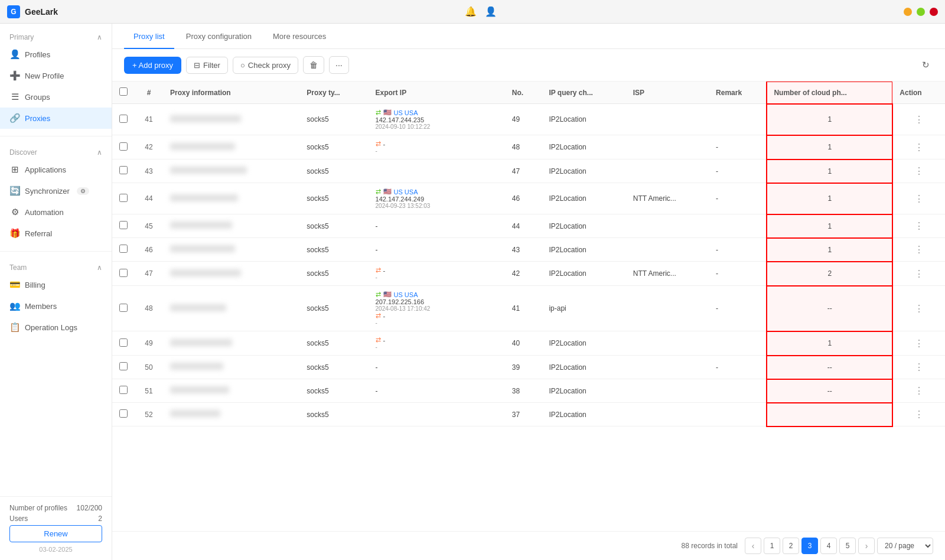 This screenshot has width=945, height=560. Describe the element at coordinates (406, 192) in the screenshot. I see `country-name: US USA` at that location.